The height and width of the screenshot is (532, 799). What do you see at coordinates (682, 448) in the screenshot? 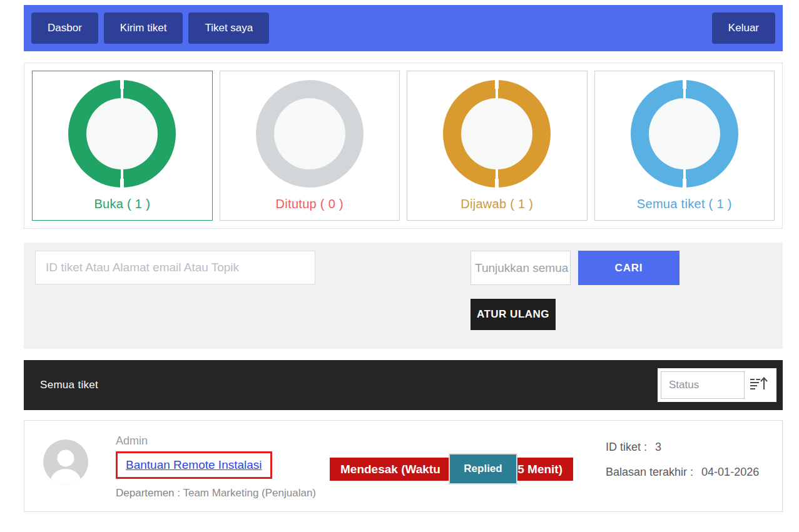
I see `ticket-id-row: ID tiket : 3` at bounding box center [682, 448].